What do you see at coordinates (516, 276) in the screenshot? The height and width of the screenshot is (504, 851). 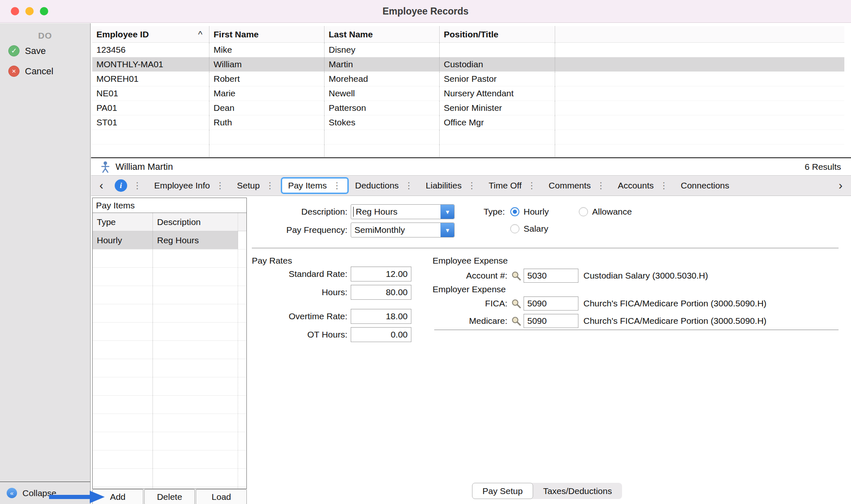 I see `account-lookup-icon` at bounding box center [516, 276].